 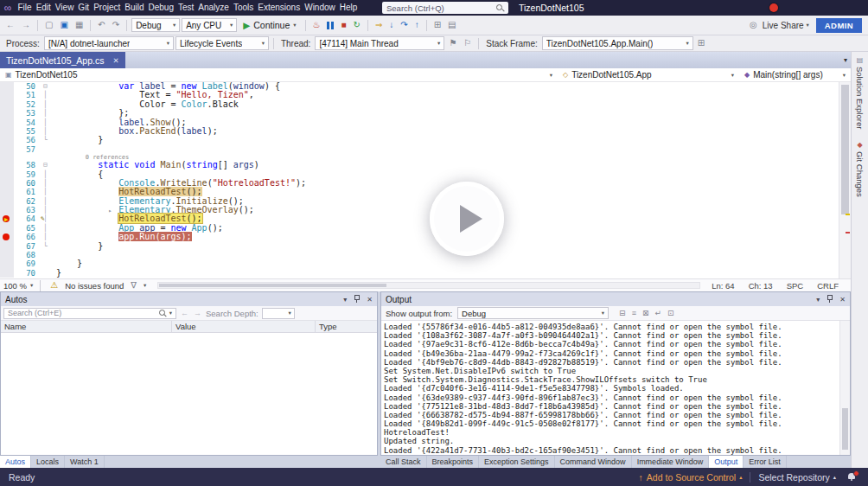 I want to click on code-line-57: 57, so click(x=419, y=150).